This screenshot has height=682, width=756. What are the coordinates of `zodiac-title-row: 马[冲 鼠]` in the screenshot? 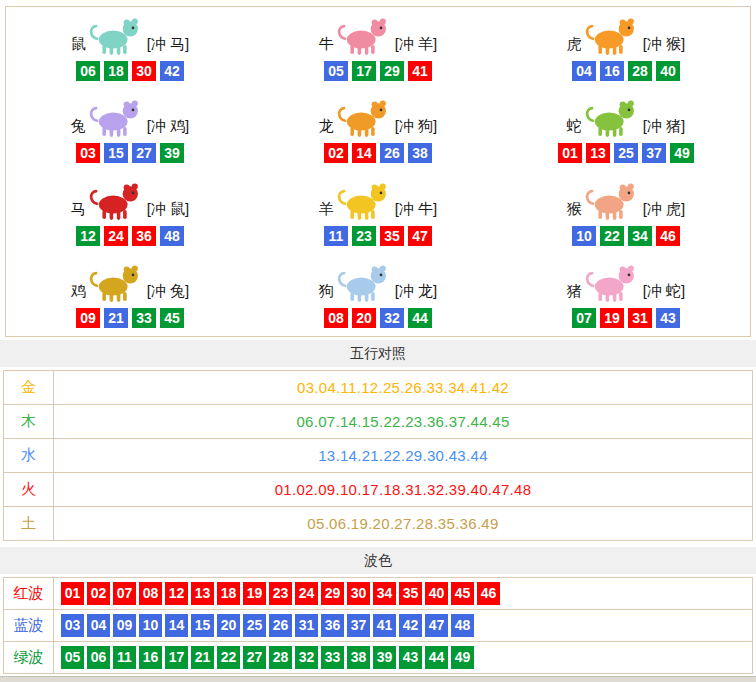 It's located at (130, 201).